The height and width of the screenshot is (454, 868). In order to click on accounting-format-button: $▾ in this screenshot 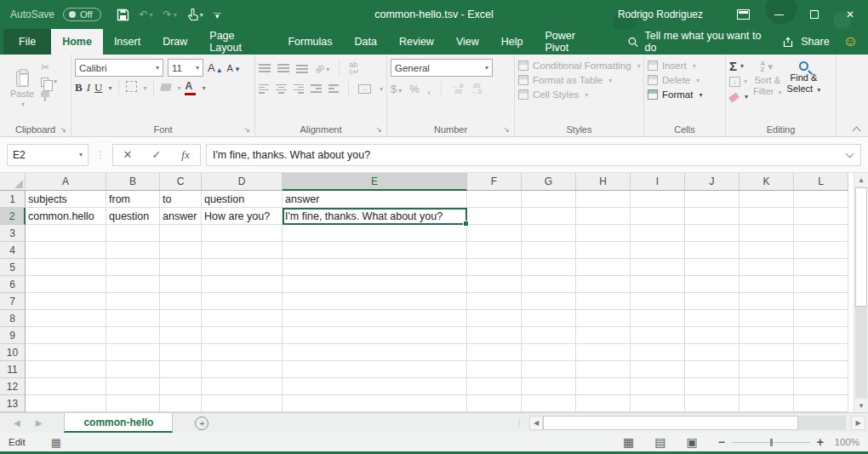, I will do `click(397, 89)`.